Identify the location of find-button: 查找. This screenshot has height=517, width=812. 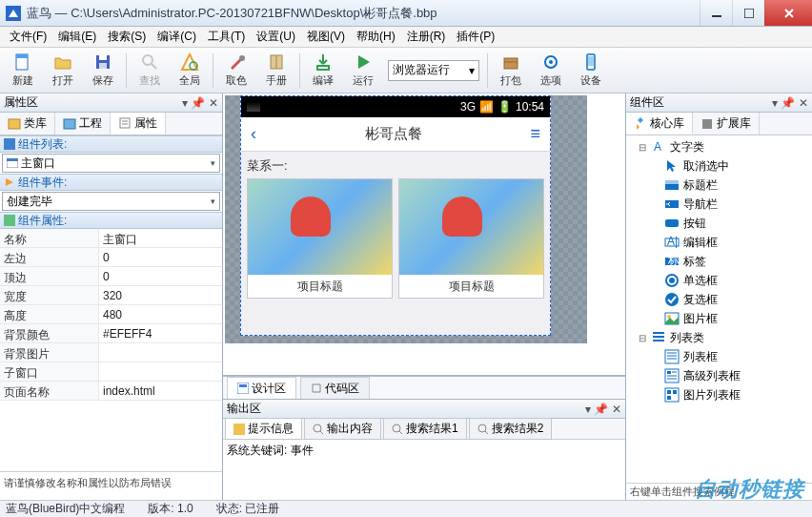
(150, 71).